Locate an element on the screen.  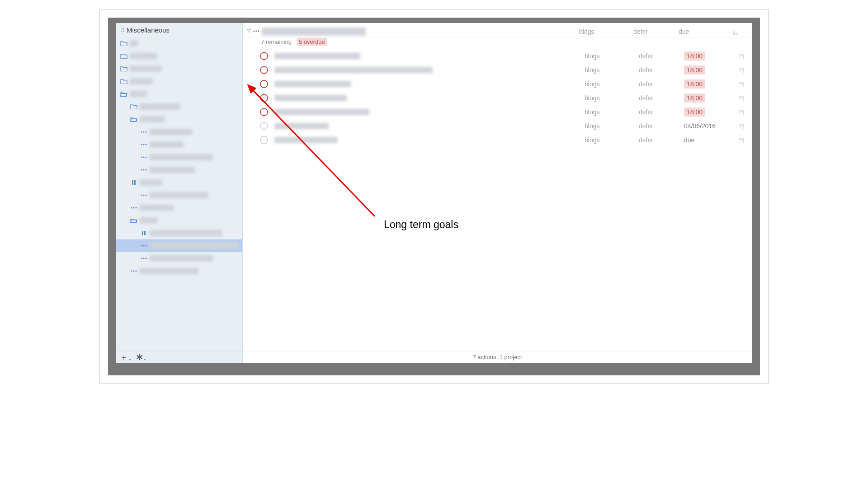
header-defer: defer is located at coordinates (656, 32).